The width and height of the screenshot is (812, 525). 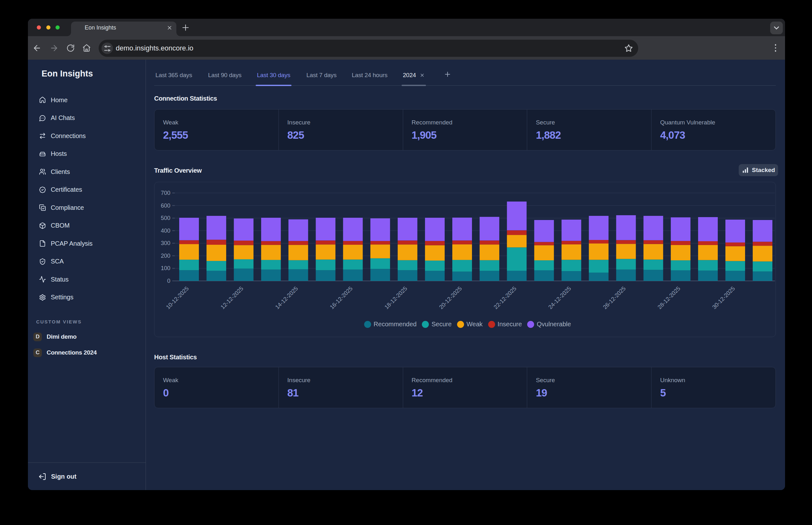 What do you see at coordinates (669, 298) in the screenshot?
I see `svg-text: 28-12-2025` at bounding box center [669, 298].